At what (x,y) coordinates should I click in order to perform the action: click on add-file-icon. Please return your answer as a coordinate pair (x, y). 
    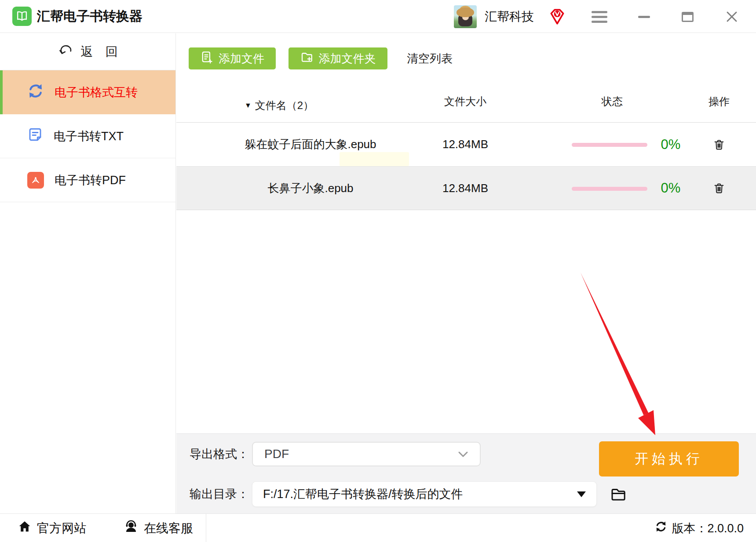
    Looking at the image, I should click on (207, 59).